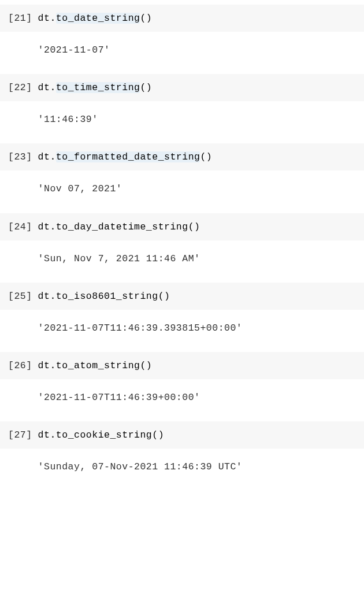 Image resolution: width=364 pixels, height=611 pixels. I want to click on cell-input-row: [27]dt.to_cookie_string(), so click(182, 435).